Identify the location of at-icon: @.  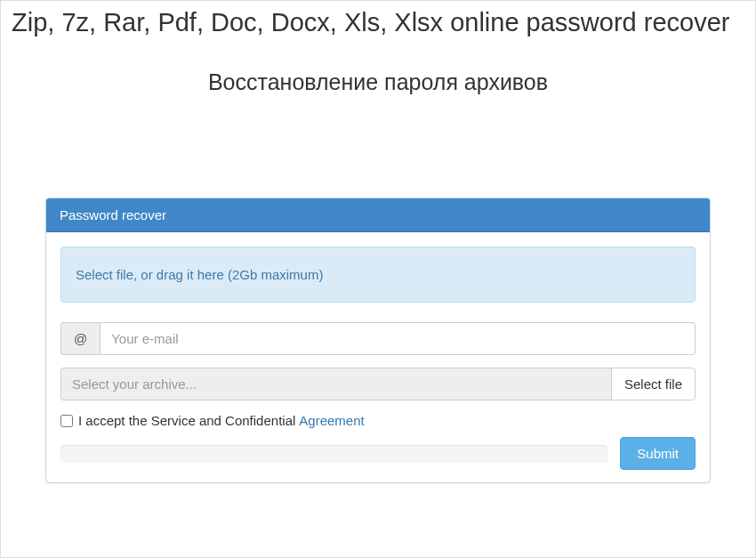
(80, 338).